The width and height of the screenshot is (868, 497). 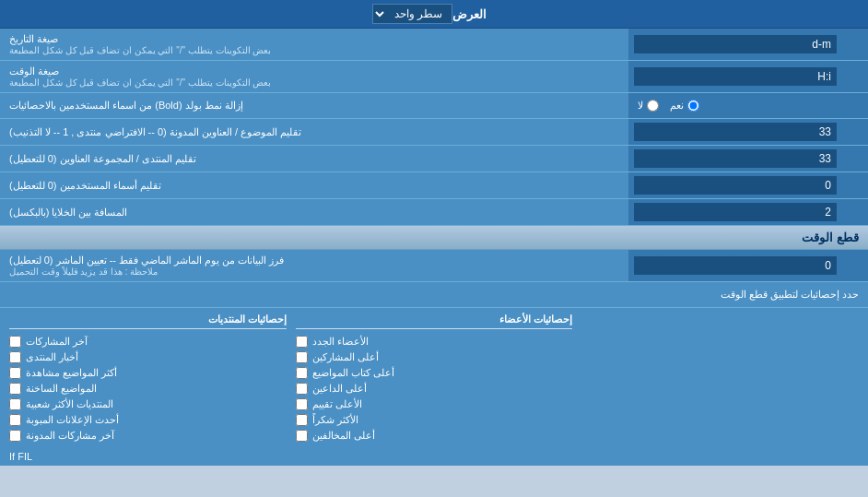 What do you see at coordinates (346, 358) in the screenshot?
I see `checkbox-label: أعلى المشاركين` at bounding box center [346, 358].